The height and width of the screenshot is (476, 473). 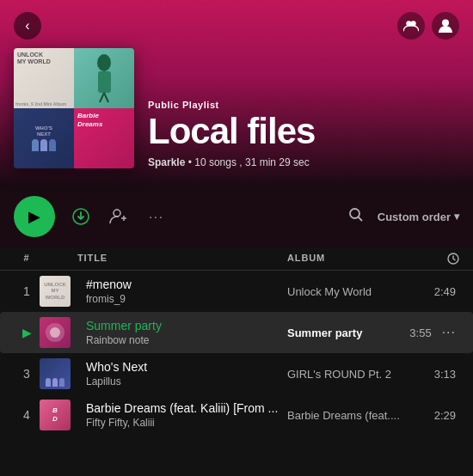 I want to click on col-header-img, so click(x=55, y=259).